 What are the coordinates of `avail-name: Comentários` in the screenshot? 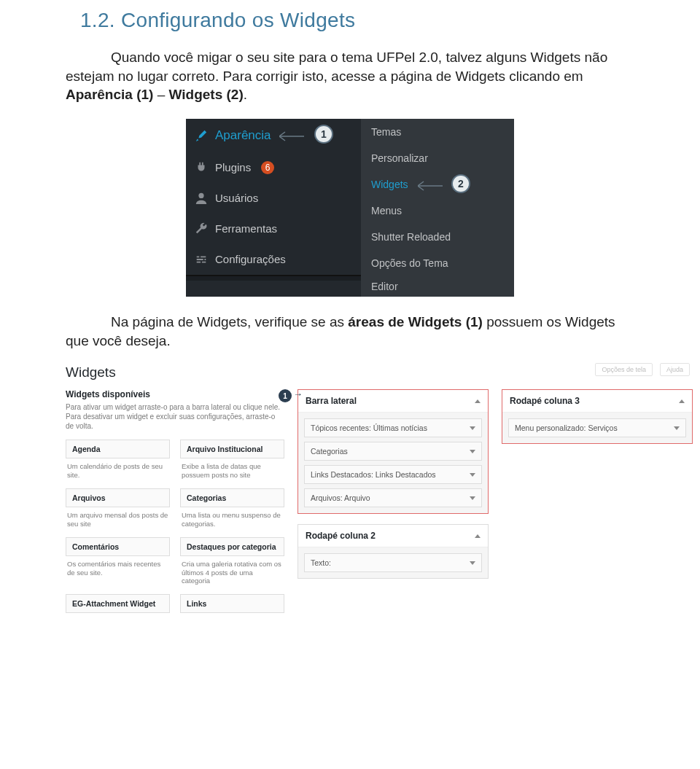 It's located at (118, 547).